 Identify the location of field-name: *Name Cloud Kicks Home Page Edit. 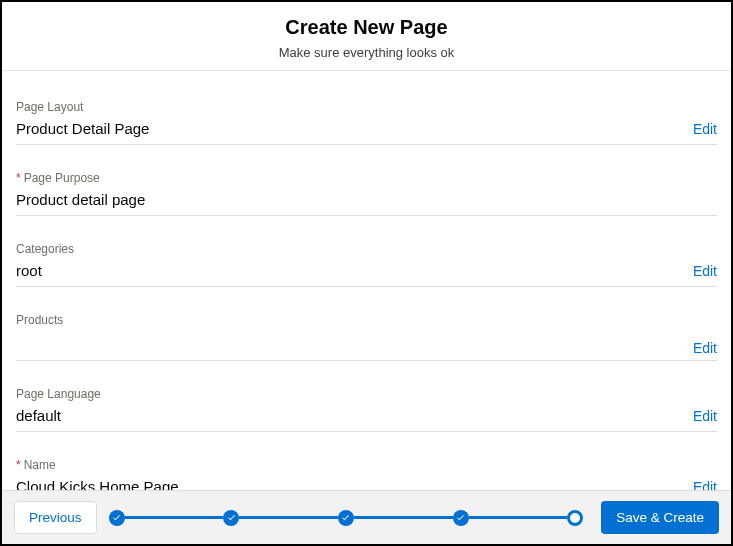
(366, 474).